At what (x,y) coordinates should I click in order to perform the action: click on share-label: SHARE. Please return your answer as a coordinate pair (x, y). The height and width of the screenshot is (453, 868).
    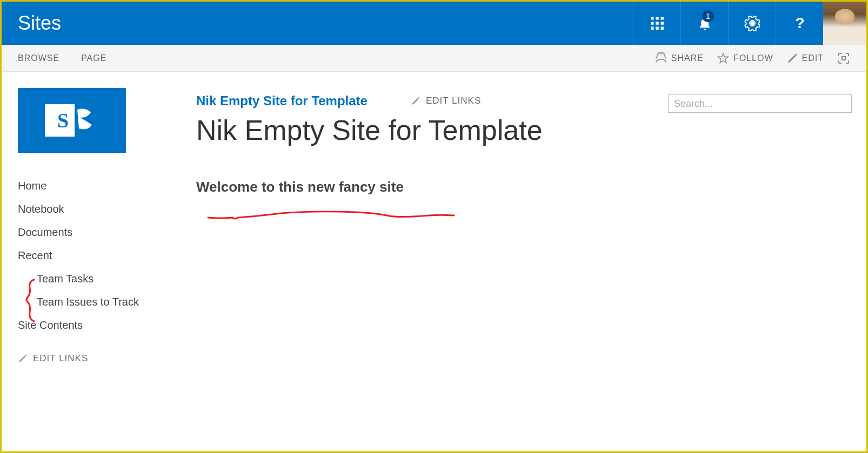
    Looking at the image, I should click on (687, 58).